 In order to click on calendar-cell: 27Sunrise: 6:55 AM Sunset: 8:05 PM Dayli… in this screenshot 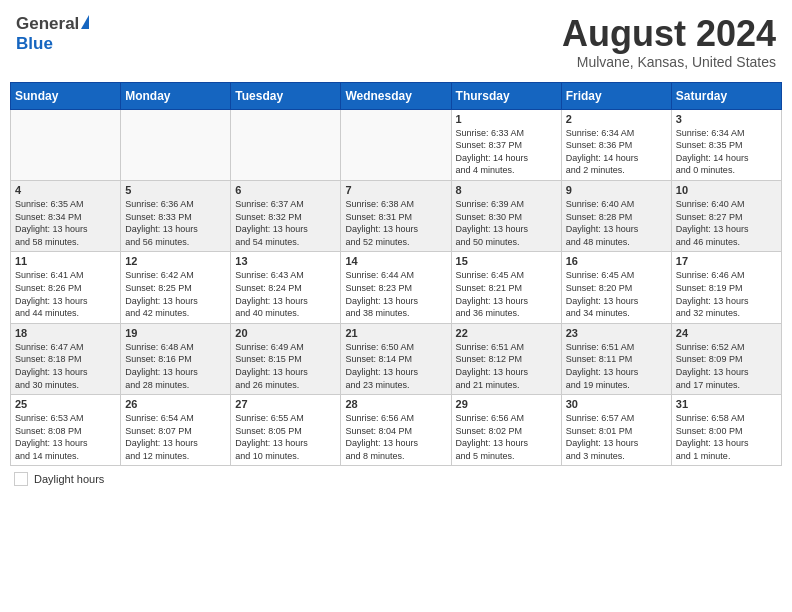, I will do `click(286, 430)`.